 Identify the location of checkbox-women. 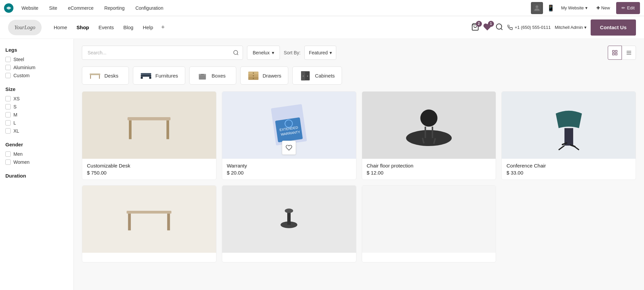
(8, 162).